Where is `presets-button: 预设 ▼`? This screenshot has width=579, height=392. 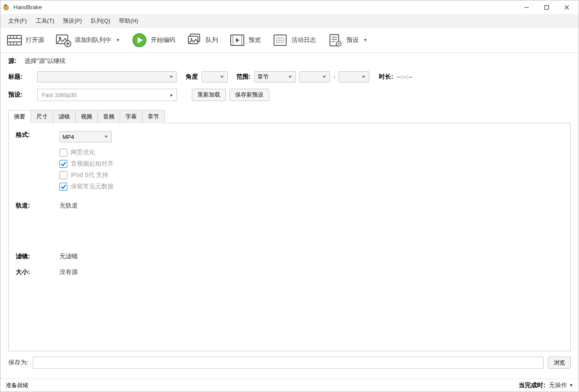
presets-button: 预设 ▼ is located at coordinates (347, 40).